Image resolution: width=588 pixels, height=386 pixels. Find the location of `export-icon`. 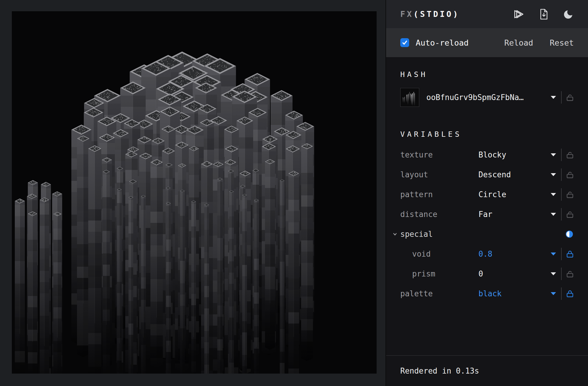

export-icon is located at coordinates (544, 14).